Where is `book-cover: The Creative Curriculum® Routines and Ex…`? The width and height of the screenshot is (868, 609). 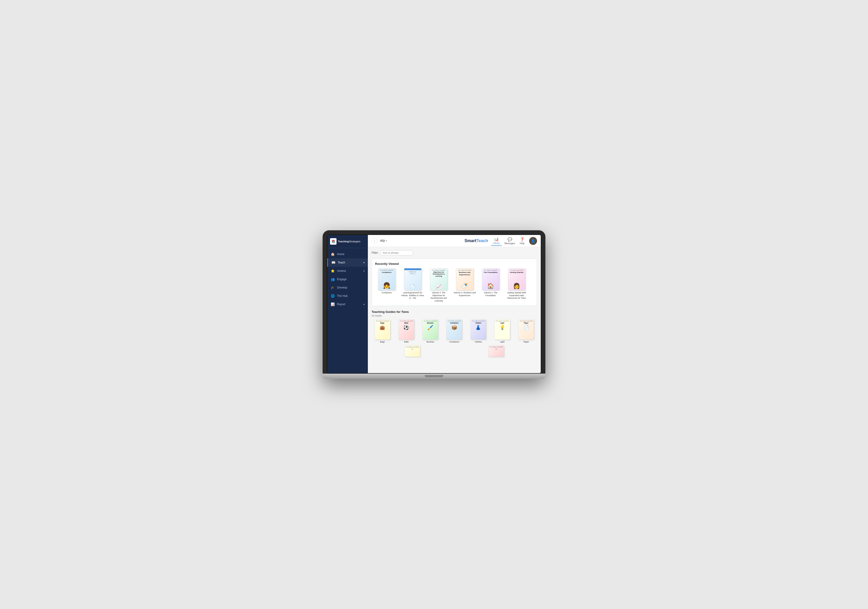 book-cover: The Creative Curriculum® Routines and Ex… is located at coordinates (465, 280).